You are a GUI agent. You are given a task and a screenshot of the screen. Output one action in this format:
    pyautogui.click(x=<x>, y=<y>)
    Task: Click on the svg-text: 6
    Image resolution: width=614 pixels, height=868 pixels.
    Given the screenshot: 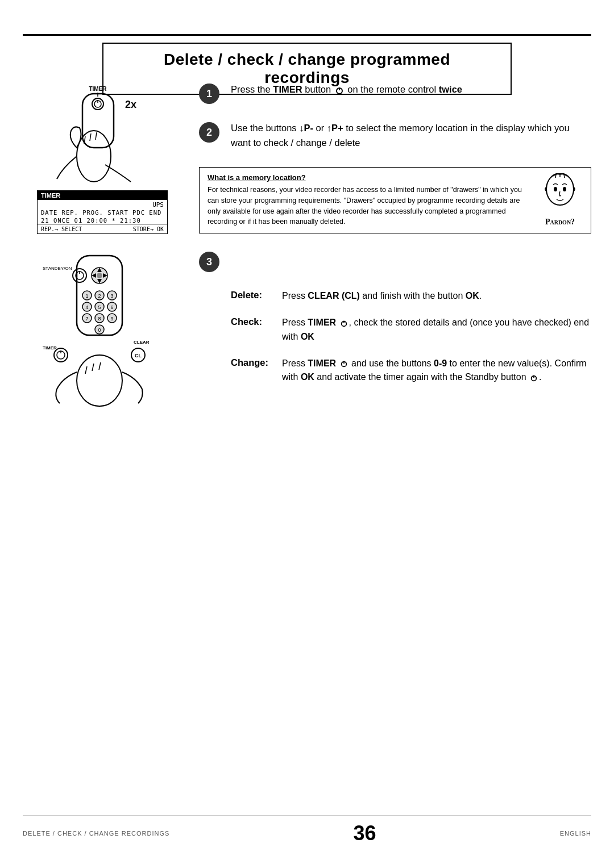 What is the action you would take?
    pyautogui.click(x=111, y=307)
    